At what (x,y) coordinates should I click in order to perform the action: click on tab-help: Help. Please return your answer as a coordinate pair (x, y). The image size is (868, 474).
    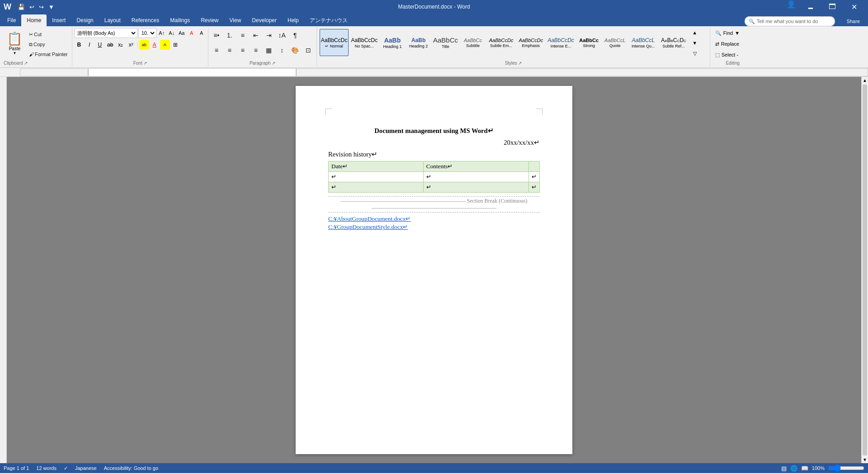
    Looking at the image, I should click on (293, 20).